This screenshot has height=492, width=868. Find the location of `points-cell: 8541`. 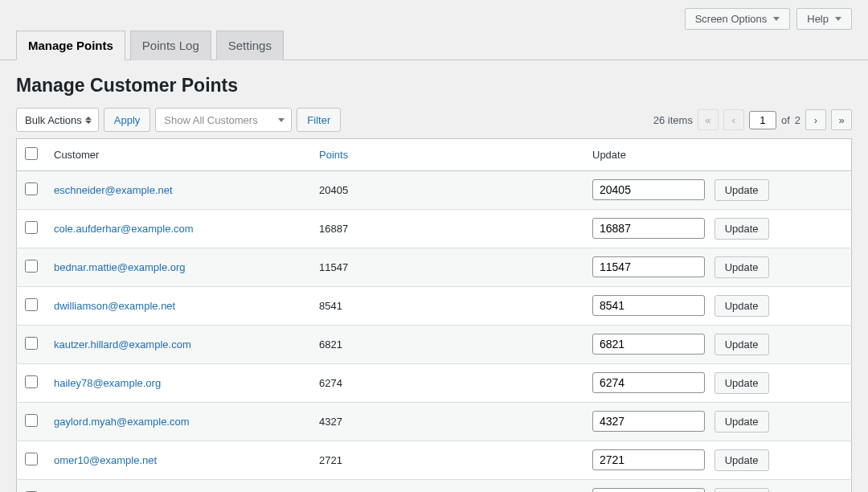

points-cell: 8541 is located at coordinates (448, 306).